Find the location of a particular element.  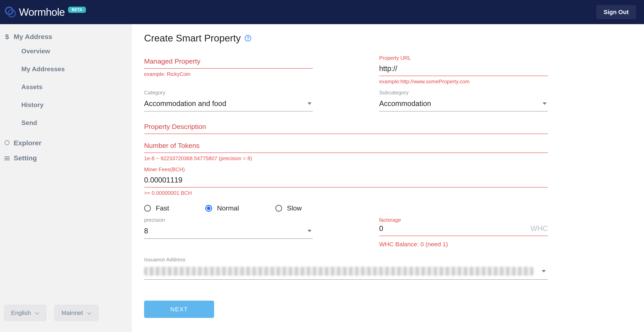

signout-button: Sign Out is located at coordinates (616, 12).